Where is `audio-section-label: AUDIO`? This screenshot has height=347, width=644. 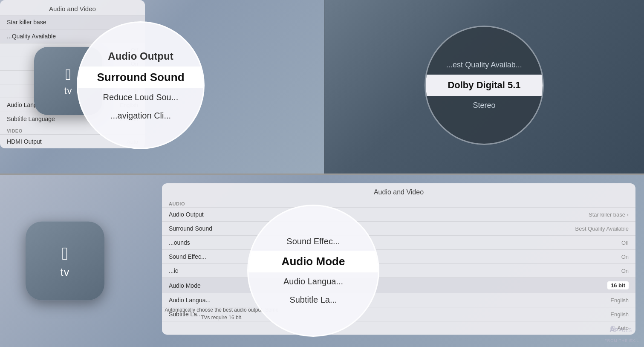 audio-section-label: AUDIO is located at coordinates (399, 203).